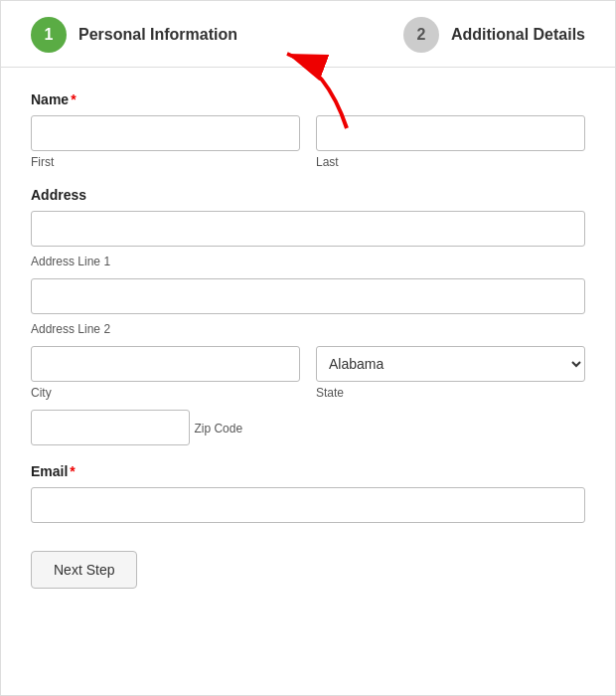 The width and height of the screenshot is (616, 696). Describe the element at coordinates (308, 229) in the screenshot. I see `address-line1-input` at that location.